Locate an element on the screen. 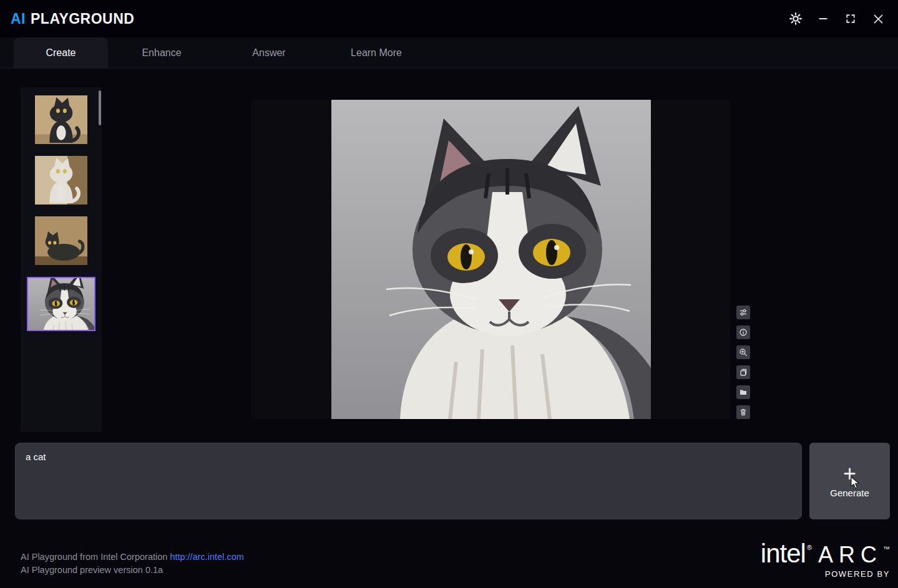 The height and width of the screenshot is (588, 898). maximize-icon is located at coordinates (851, 19).